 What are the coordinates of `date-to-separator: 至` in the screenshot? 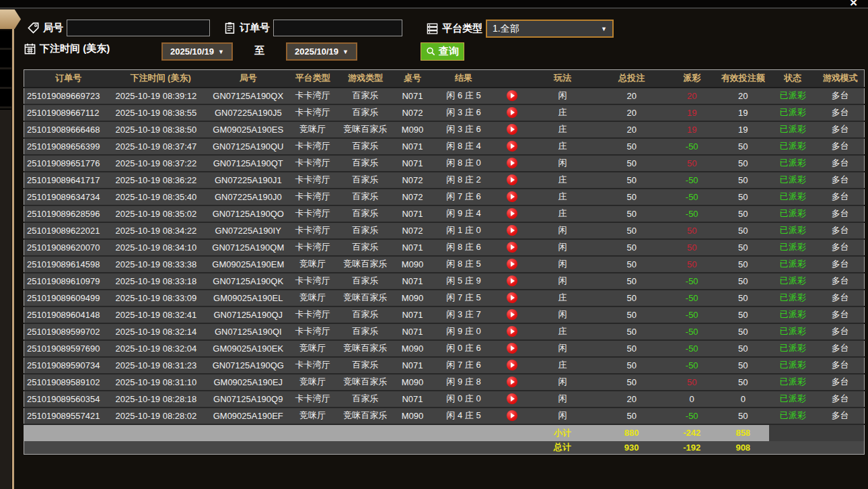 It's located at (260, 51).